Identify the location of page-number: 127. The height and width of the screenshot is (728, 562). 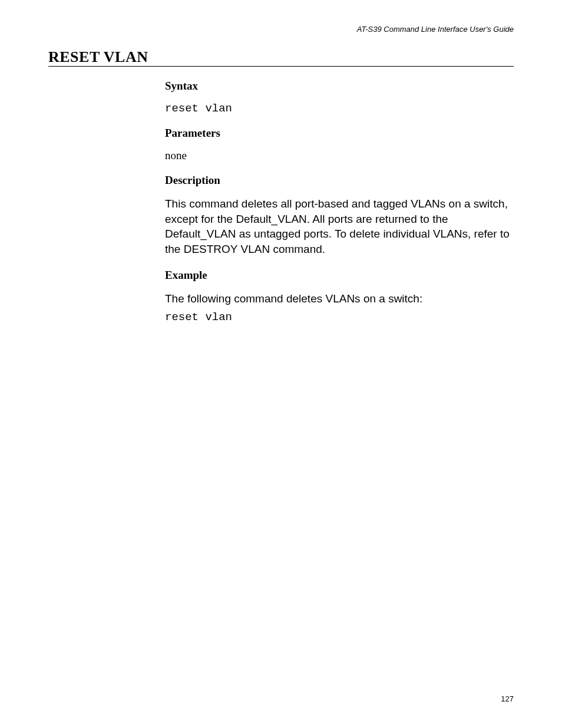
(507, 699).